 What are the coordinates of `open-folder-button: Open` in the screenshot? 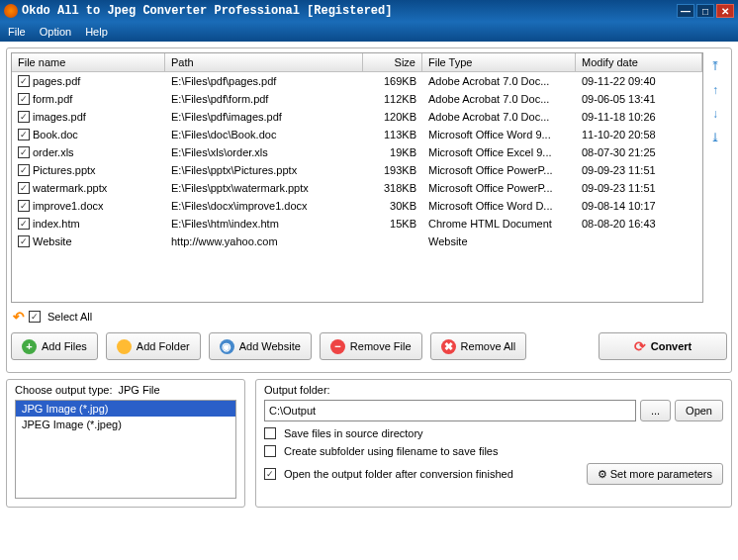 It's located at (698, 411).